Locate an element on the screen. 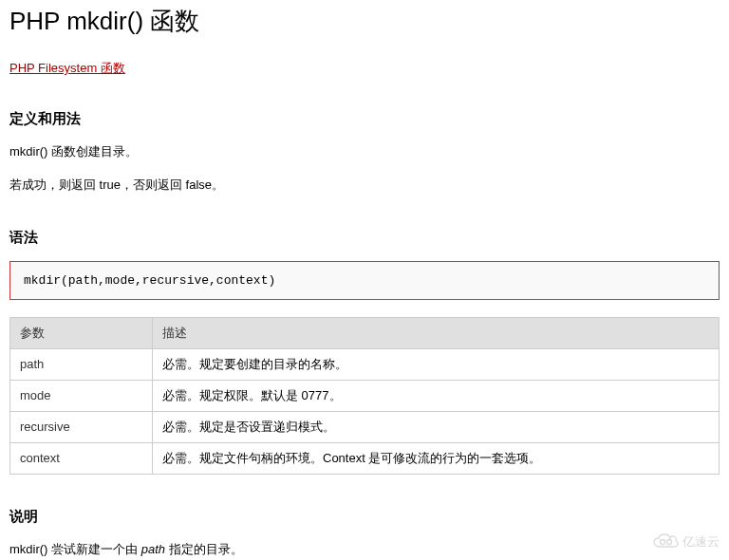 This screenshot has width=729, height=560. table-header-desc: 描述 is located at coordinates (437, 332).